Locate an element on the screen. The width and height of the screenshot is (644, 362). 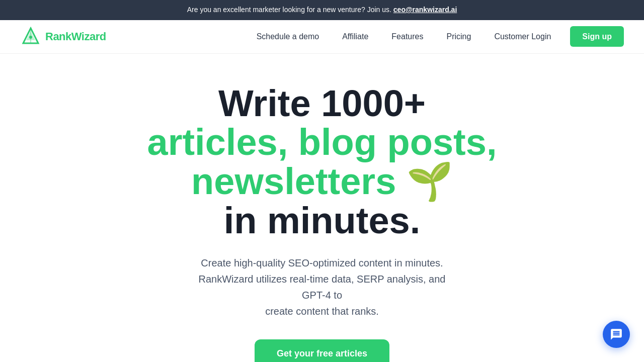
banner-text: Are you an excellent marketer looking fo… is located at coordinates (289, 10).